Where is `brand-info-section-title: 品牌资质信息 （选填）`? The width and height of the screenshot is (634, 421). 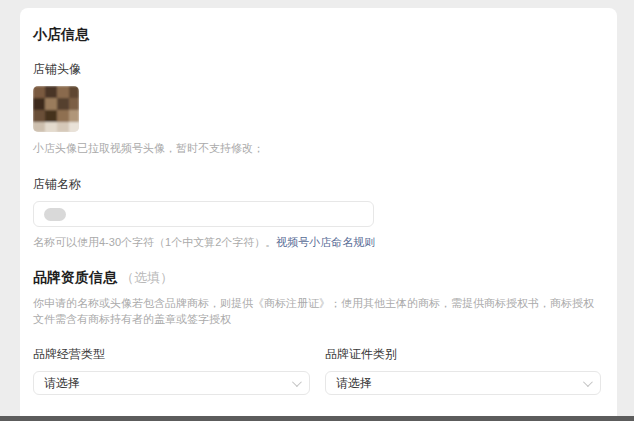 brand-info-section-title: 品牌资质信息 （选填） is located at coordinates (317, 278).